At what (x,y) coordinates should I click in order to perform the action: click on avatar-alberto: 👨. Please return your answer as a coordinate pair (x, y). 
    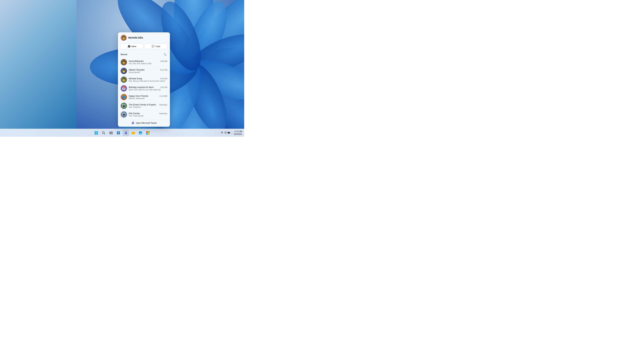
    Looking at the image, I should click on (124, 71).